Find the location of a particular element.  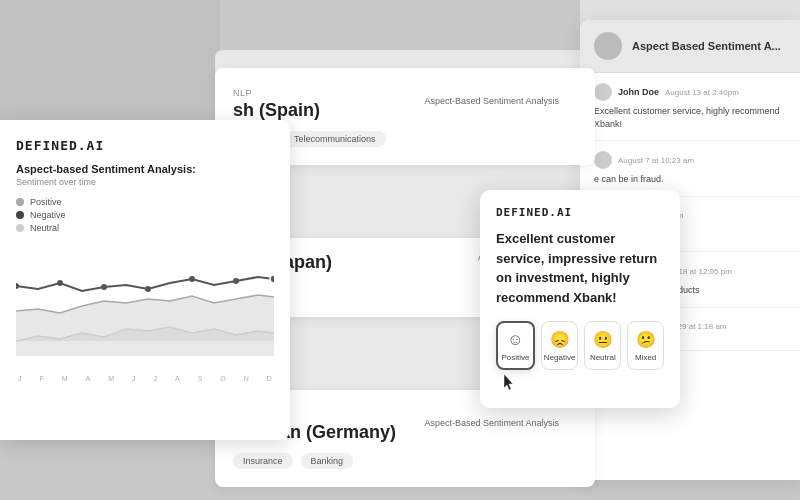

sentiment-logo: DEFINED.AI is located at coordinates (145, 146).